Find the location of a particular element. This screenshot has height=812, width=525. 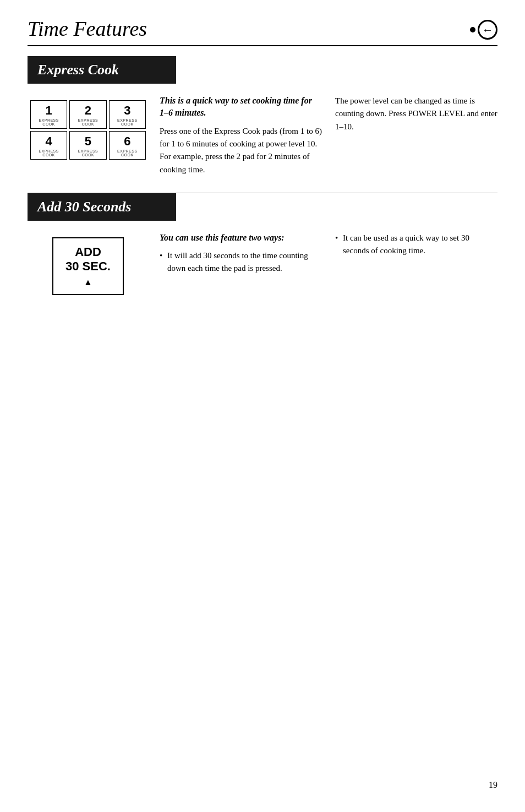

pad-1-label: EXPRESS COOK is located at coordinates (48, 122).